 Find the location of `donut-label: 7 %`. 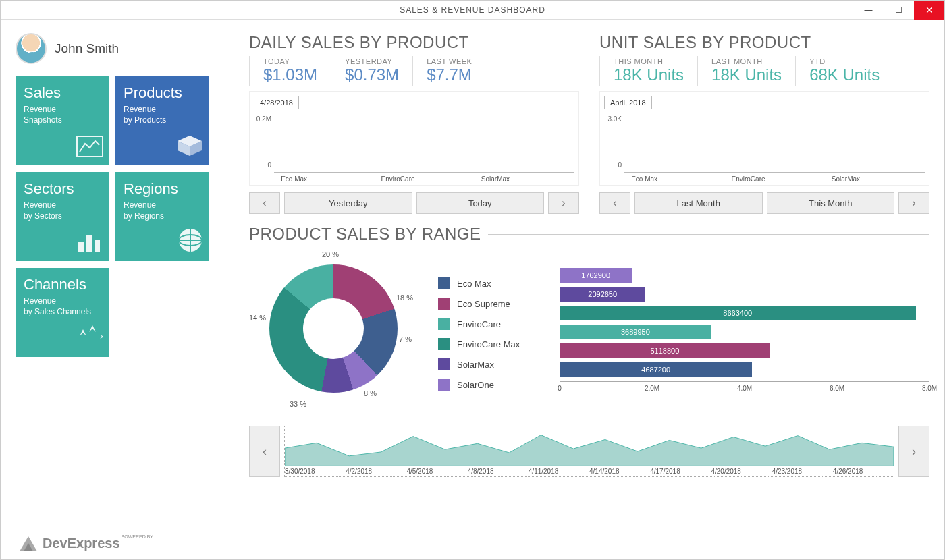

donut-label: 7 % is located at coordinates (405, 339).